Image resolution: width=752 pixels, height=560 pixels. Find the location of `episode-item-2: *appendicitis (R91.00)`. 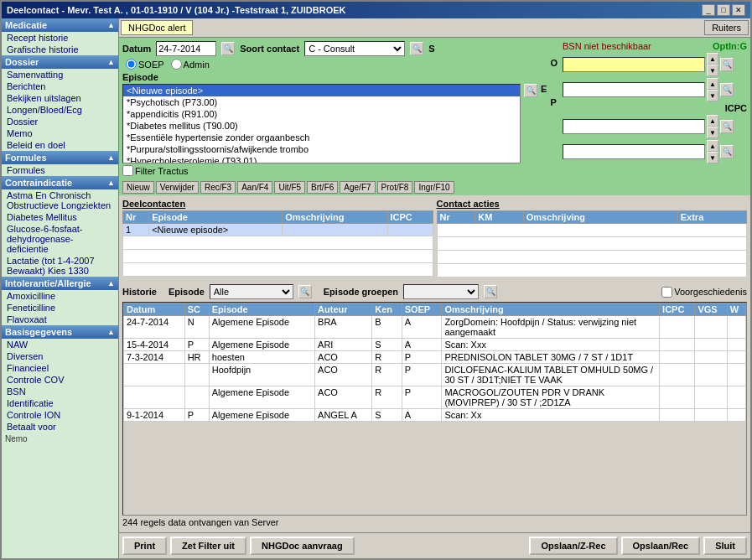

episode-item-2: *appendicitis (R91.00) is located at coordinates (322, 114).